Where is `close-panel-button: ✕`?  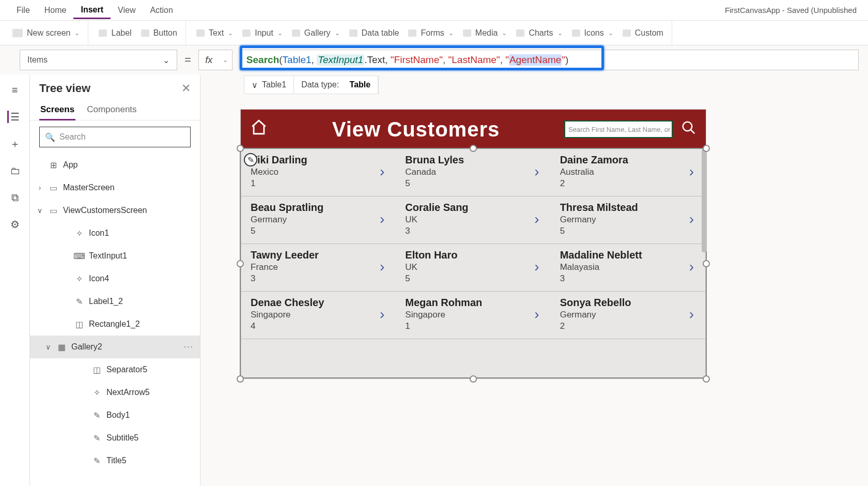 close-panel-button: ✕ is located at coordinates (186, 88).